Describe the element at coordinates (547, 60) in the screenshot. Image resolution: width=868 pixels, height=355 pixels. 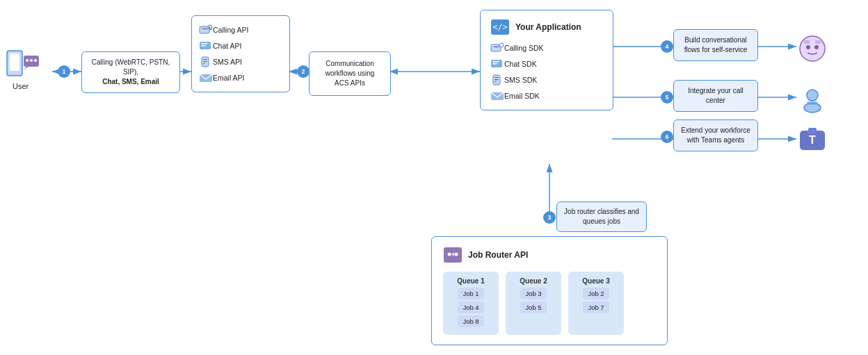
I see `your-app-box: </> Your Application Calling SDK Chat SD…` at that location.